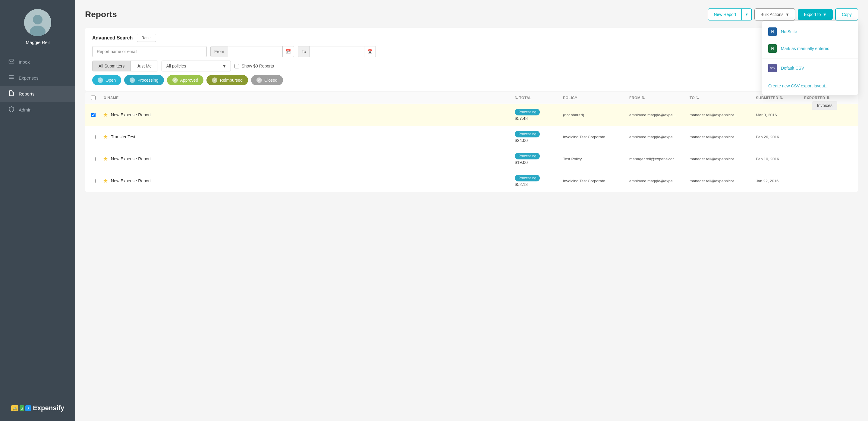 The height and width of the screenshot is (421, 868). Describe the element at coordinates (15, 408) in the screenshot. I see `taxi-icon: 🚕` at that location.